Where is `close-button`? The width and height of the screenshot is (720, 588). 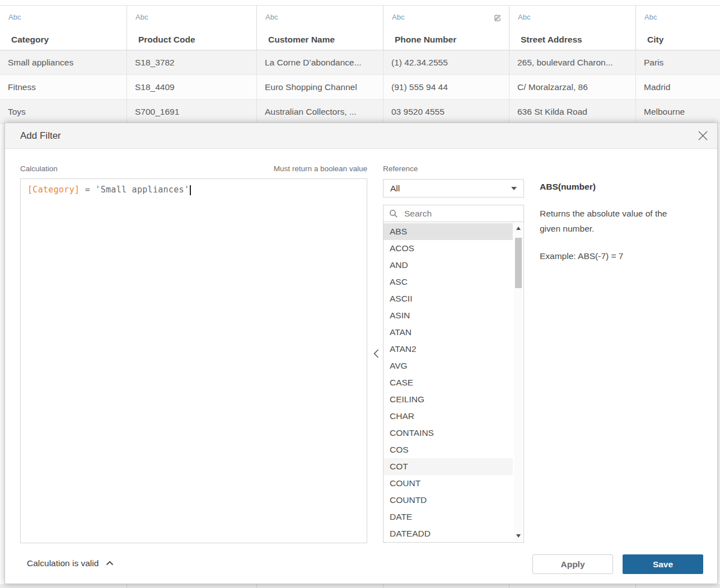 close-button is located at coordinates (703, 136).